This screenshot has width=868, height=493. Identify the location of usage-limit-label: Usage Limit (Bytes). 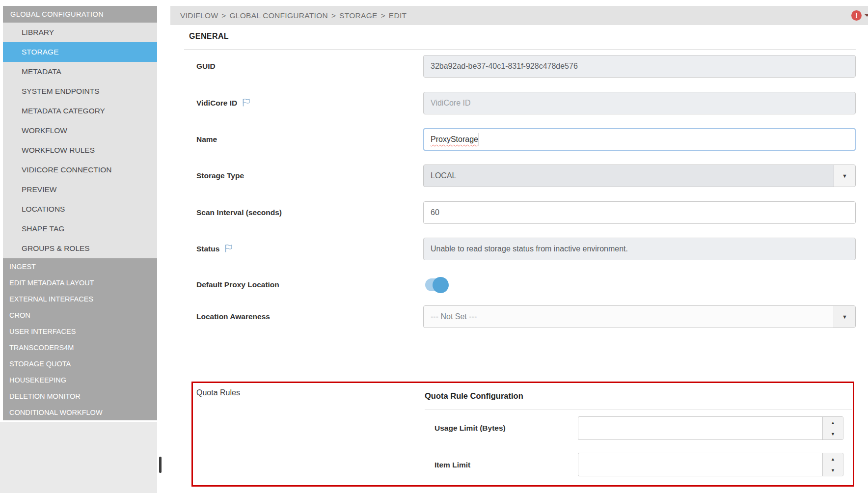
(470, 428).